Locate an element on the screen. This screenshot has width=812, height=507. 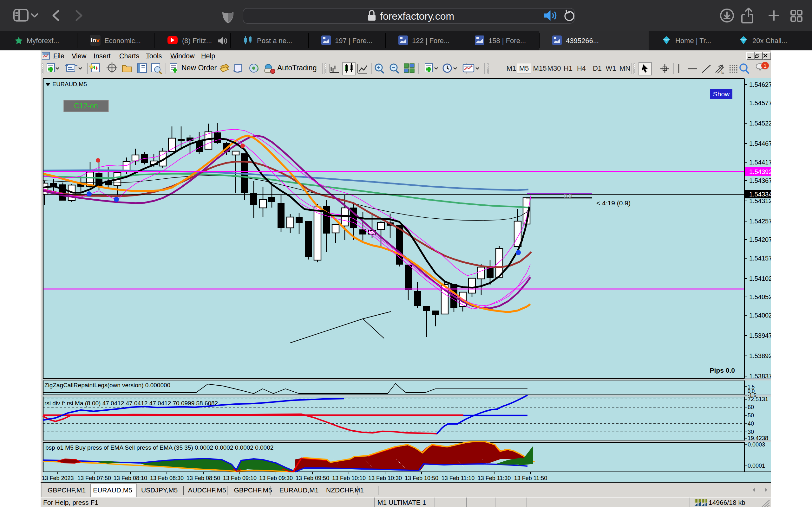
svg-text: 40 is located at coordinates (751, 424).